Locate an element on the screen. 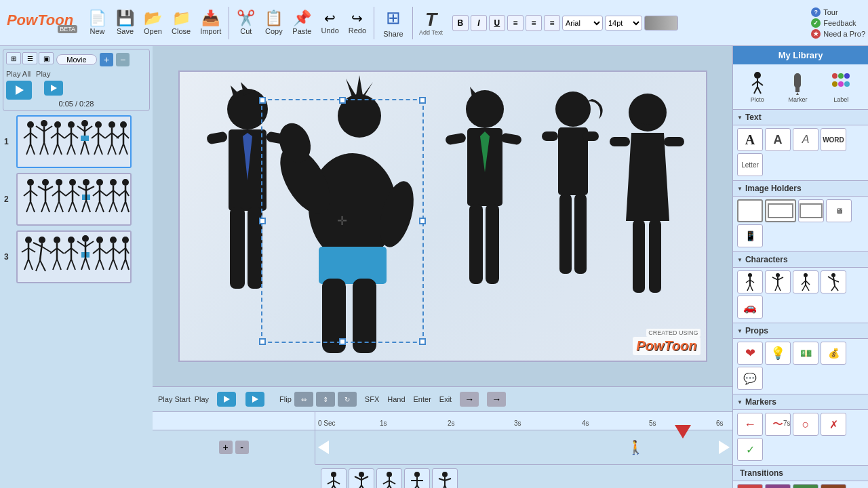 The width and height of the screenshot is (868, 488). characters-section-header: ▼ Characters is located at coordinates (800, 260).